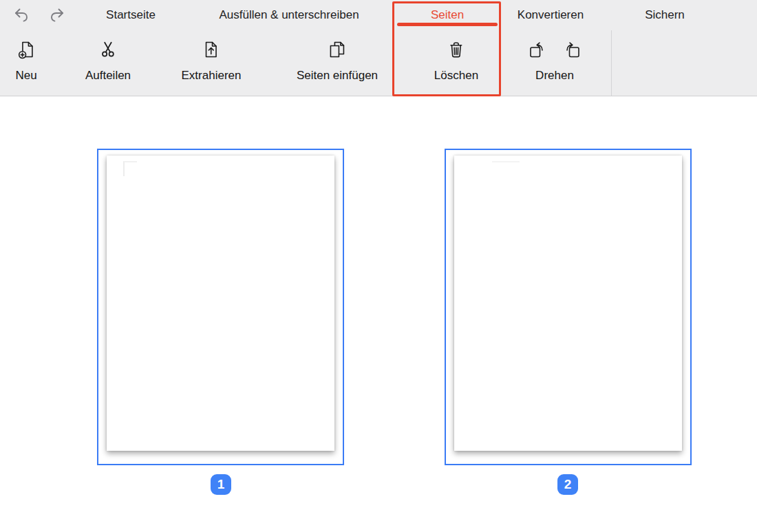 The height and width of the screenshot is (532, 757). Describe the element at coordinates (108, 50) in the screenshot. I see `scissors-icon` at that location.